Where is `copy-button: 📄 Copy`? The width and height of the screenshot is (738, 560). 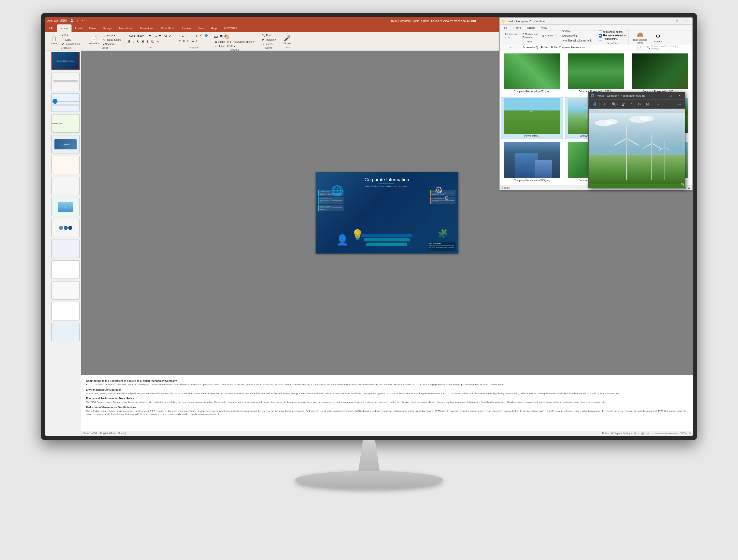 copy-button: 📄 Copy is located at coordinates (71, 40).